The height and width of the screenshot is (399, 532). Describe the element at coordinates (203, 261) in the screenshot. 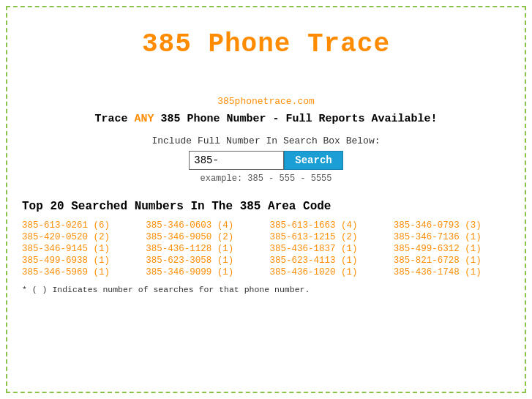

I see `phone-link: 385-623-3058 (1)` at that location.